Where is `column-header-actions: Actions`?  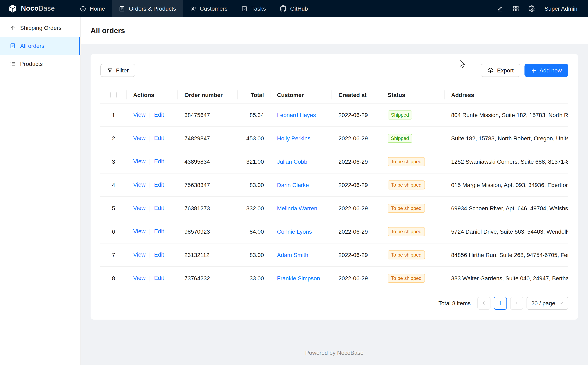 column-header-actions: Actions is located at coordinates (152, 95).